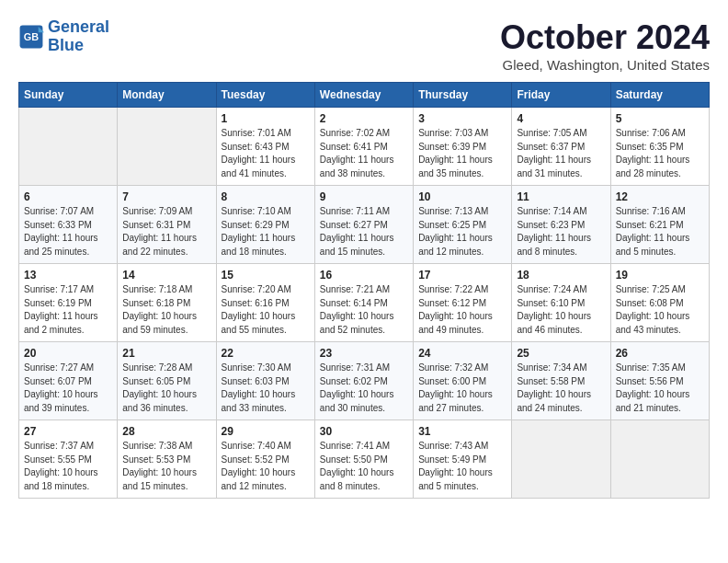  Describe the element at coordinates (364, 119) in the screenshot. I see `day-number: 2` at that location.